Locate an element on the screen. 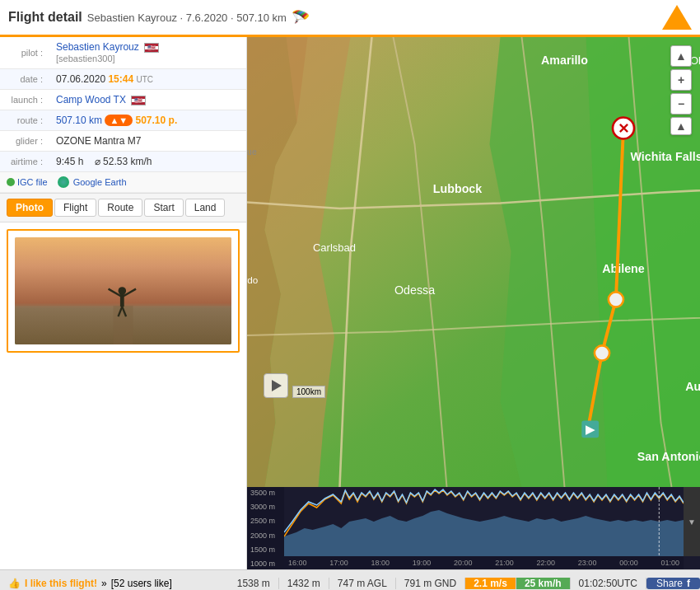 This screenshot has height=590, width=700. time-label-8: 23:00 is located at coordinates (588, 563).